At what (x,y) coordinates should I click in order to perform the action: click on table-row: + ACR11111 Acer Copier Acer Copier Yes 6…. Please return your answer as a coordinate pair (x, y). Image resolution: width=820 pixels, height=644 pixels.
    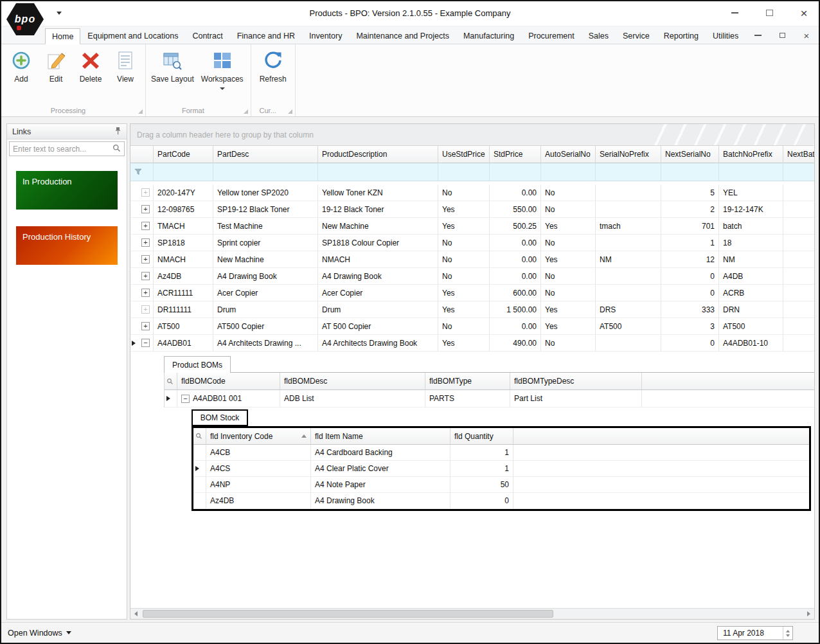
    Looking at the image, I should click on (472, 293).